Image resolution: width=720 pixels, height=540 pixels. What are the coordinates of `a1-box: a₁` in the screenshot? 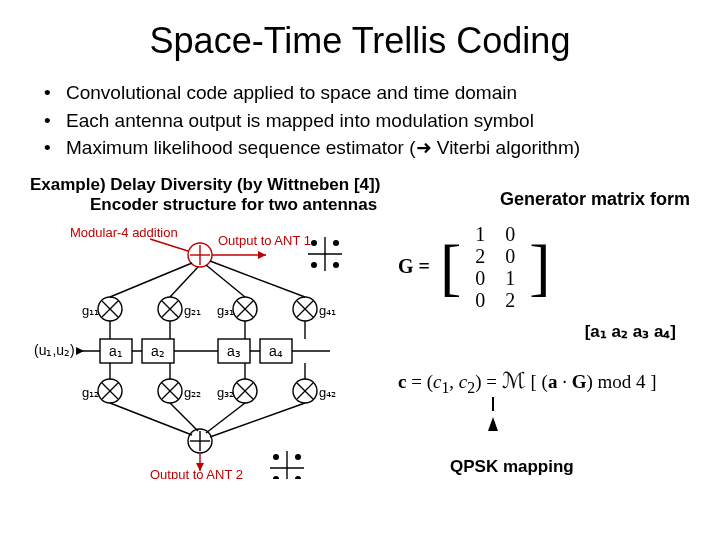 It's located at (116, 351).